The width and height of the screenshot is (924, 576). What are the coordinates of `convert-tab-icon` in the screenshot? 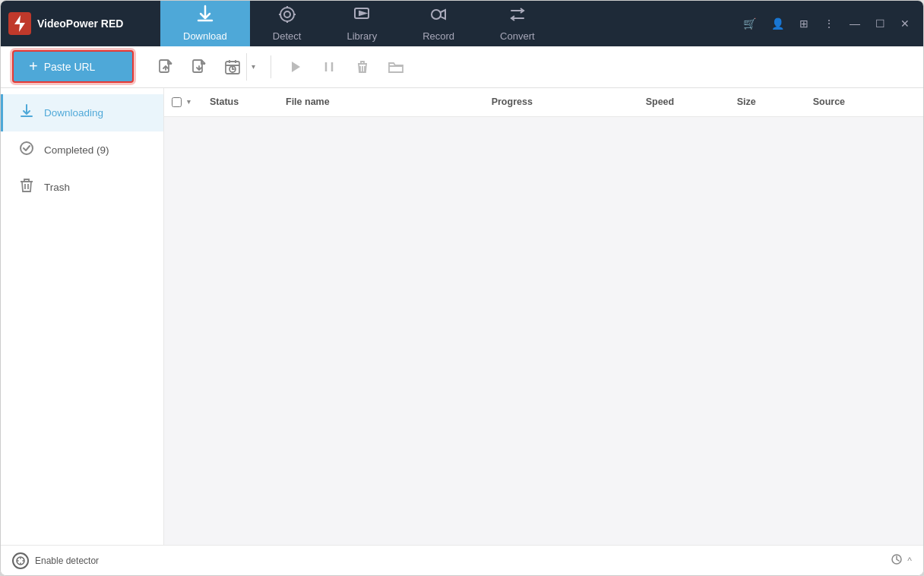 It's located at (517, 16).